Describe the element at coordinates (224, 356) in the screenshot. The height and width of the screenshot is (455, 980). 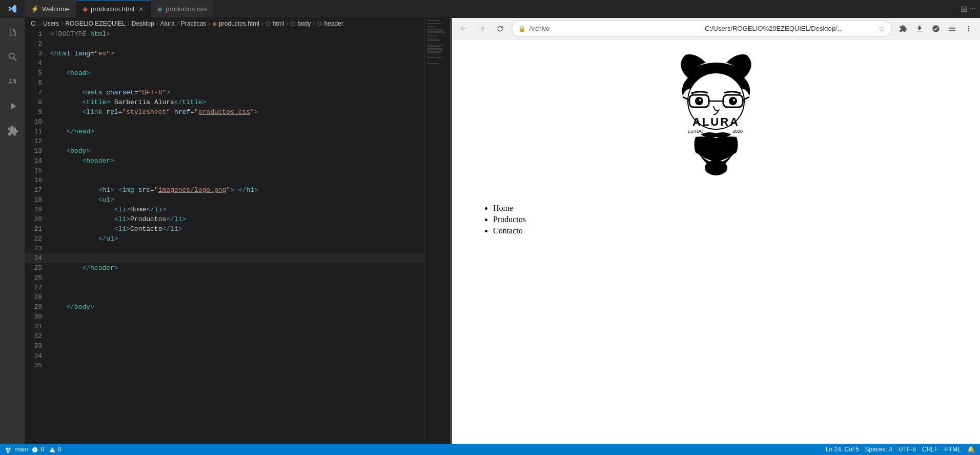
I see `code-line-34: 34` at that location.